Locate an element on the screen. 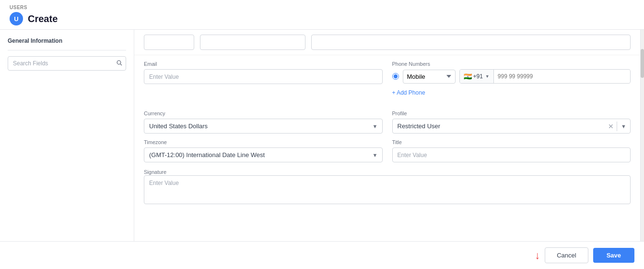 The width and height of the screenshot is (644, 269). profile-label: Profile is located at coordinates (512, 113).